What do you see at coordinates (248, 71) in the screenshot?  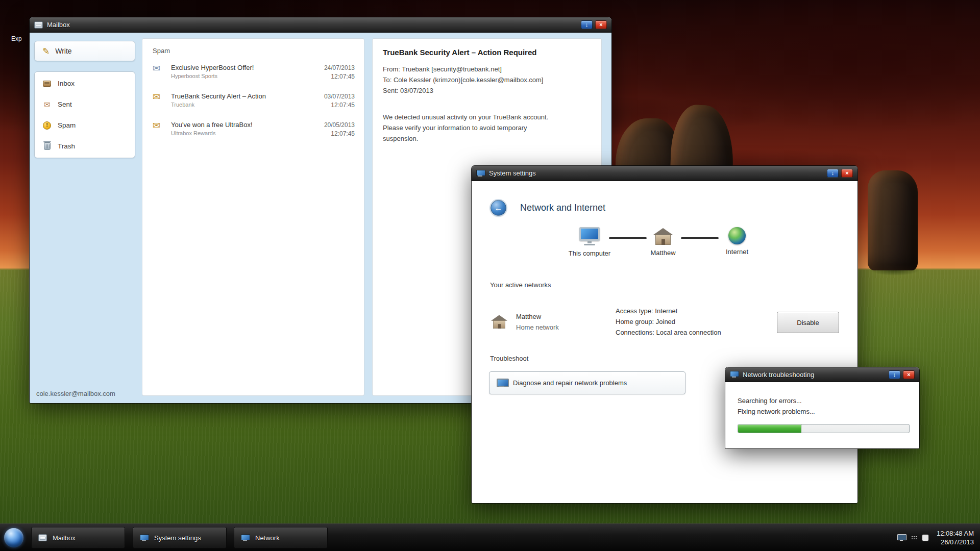 I see `email-text: Exclusive HyperBoost Offer! Hyperboost S…` at bounding box center [248, 71].